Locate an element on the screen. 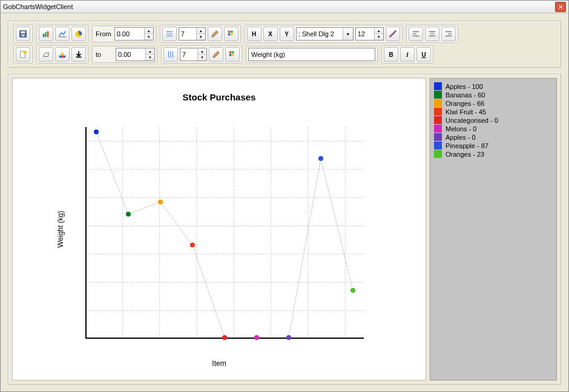  legend-item: Melons - 0 is located at coordinates (493, 128).